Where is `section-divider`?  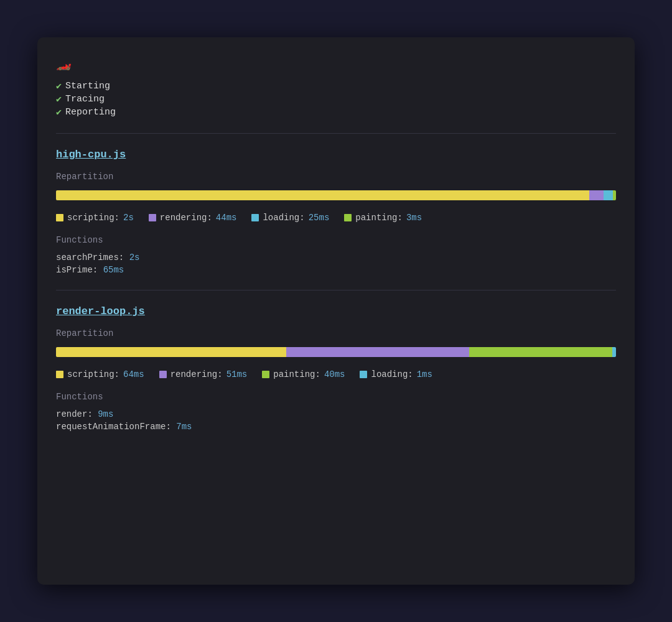 section-divider is located at coordinates (336, 290).